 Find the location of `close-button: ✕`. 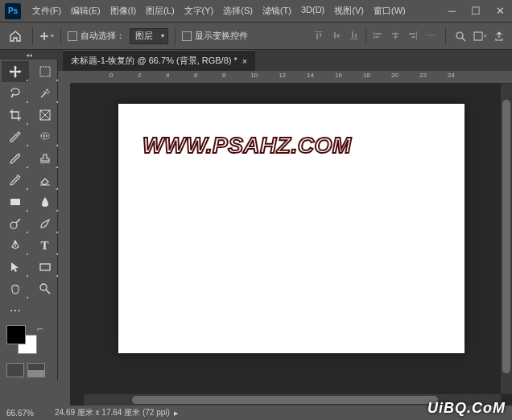

close-button: ✕ is located at coordinates (500, 11).